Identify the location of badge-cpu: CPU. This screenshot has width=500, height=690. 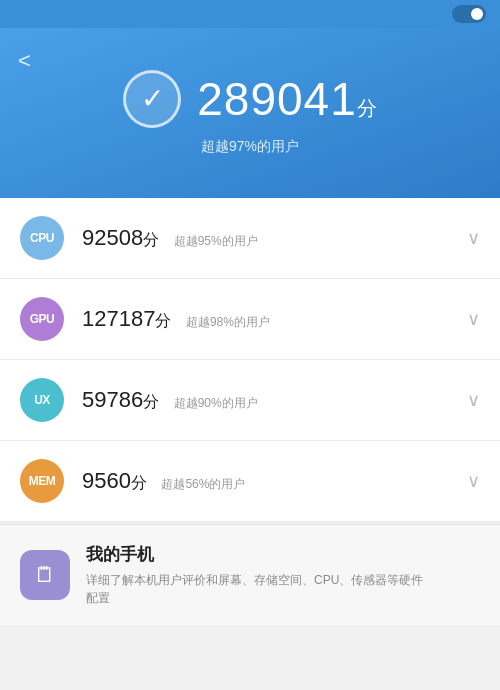
(42, 238).